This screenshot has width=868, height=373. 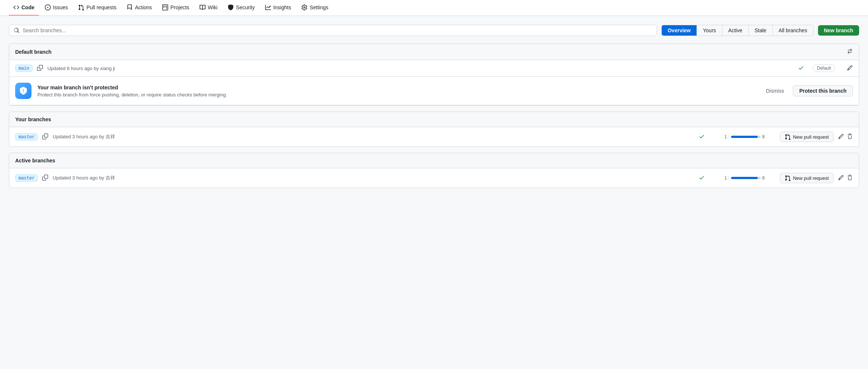 What do you see at coordinates (434, 137) in the screenshot?
I see `master-branch-row-yours: master Updated 3 hours ago by 吉祥 1 | 8 N…` at bounding box center [434, 137].